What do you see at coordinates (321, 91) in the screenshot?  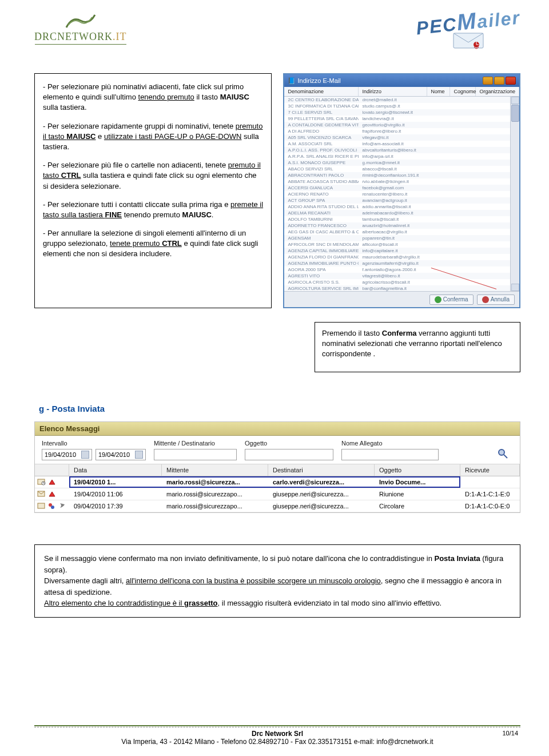 I see `col-denominazione: Denominazione` at bounding box center [321, 91].